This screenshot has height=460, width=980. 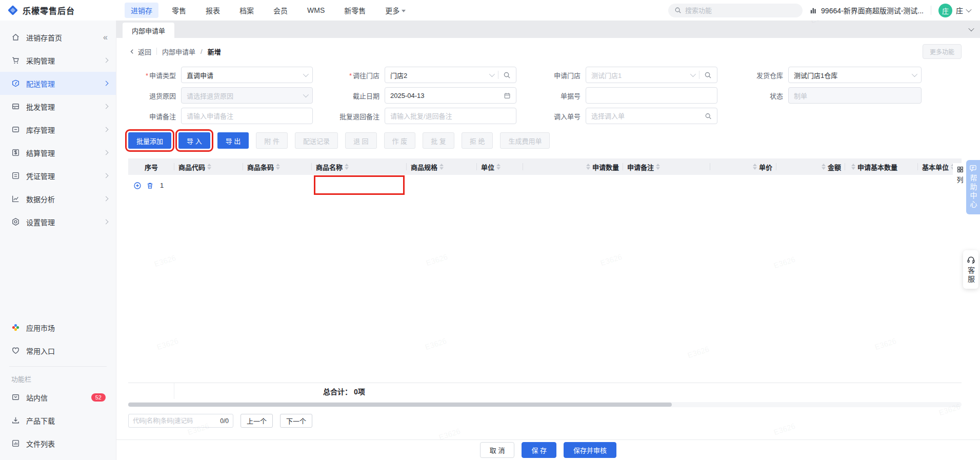 I want to click on tenant-name: 99664-新界面商超版测试-测试..., so click(x=872, y=10).